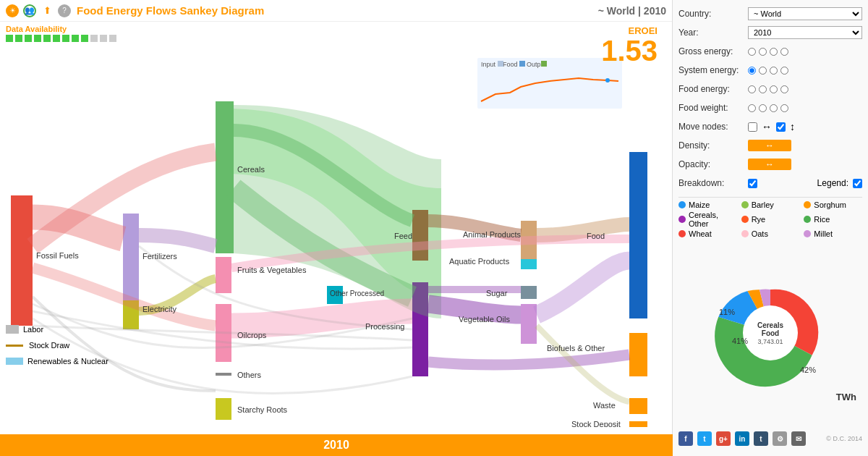 This screenshot has height=456, width=868. I want to click on opacity-label: Opacity:, so click(711, 164).